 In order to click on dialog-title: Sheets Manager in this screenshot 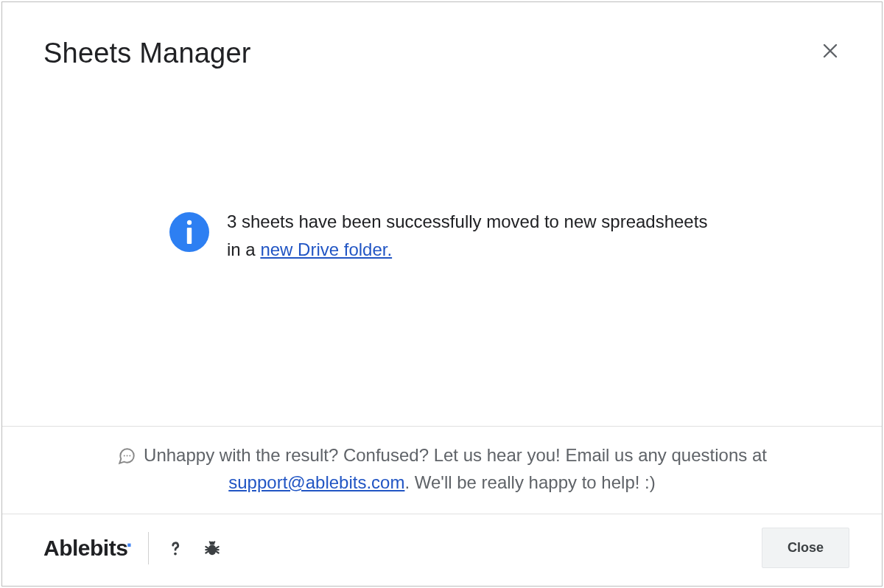, I will do `click(147, 53)`.